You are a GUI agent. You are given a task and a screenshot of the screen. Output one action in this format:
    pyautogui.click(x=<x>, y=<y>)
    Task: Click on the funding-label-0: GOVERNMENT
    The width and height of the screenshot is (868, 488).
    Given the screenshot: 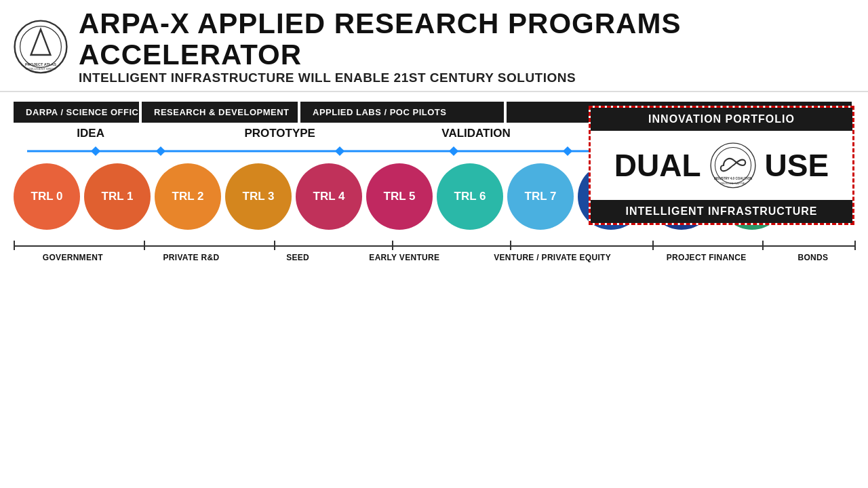 What is the action you would take?
    pyautogui.click(x=73, y=258)
    